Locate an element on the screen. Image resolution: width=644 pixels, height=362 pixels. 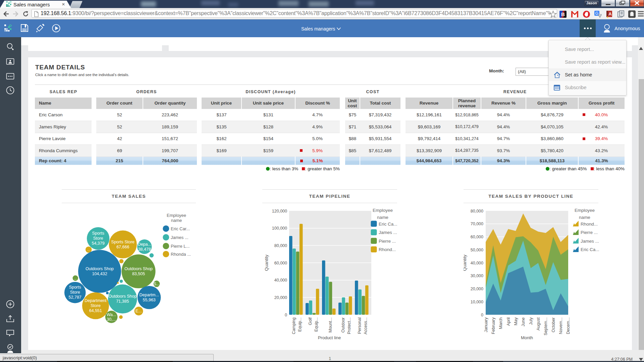
svg-text: February is located at coordinates (493, 326).